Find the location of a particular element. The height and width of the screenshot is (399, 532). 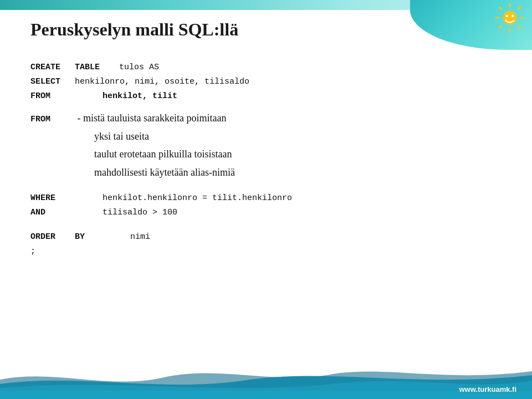

bottom-wave-svg is located at coordinates (266, 381).